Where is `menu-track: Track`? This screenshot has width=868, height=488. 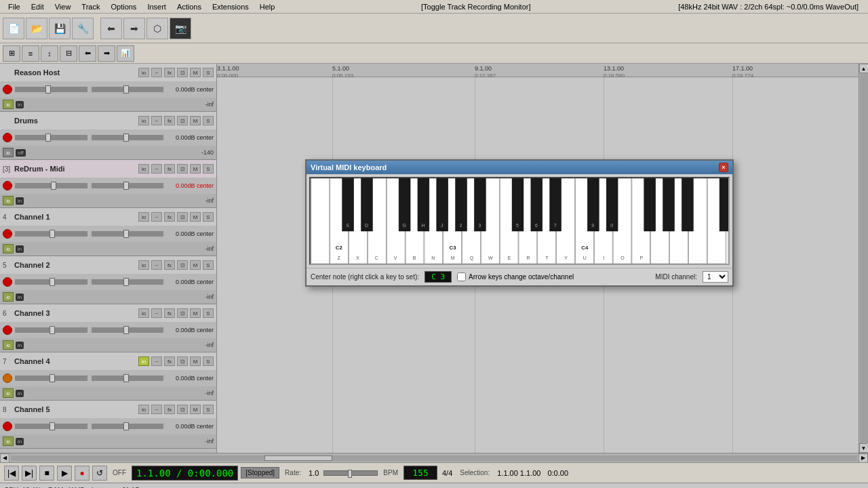 menu-track: Track is located at coordinates (91, 7).